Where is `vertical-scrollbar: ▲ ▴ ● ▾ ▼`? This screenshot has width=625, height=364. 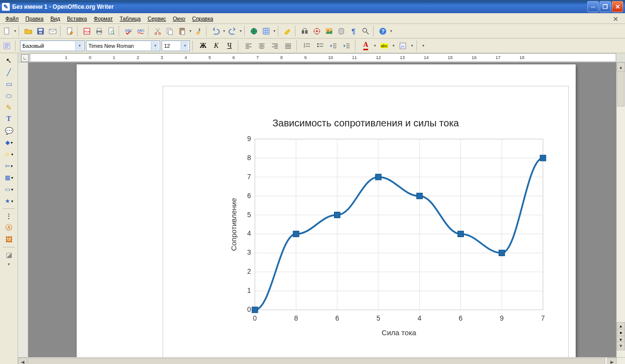 vertical-scrollbar: ▲ ▴ ● ▾ ▼ is located at coordinates (621, 210).